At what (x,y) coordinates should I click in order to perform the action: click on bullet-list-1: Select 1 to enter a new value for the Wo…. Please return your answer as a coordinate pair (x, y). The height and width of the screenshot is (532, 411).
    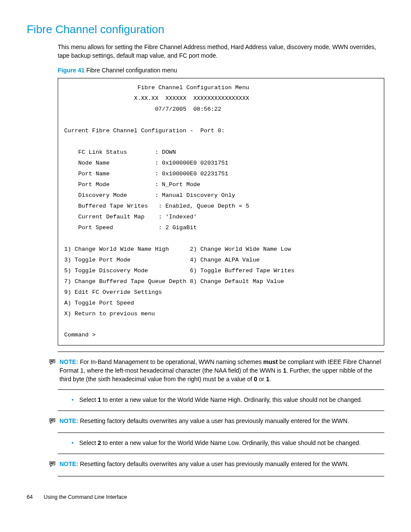
    Looking at the image, I should click on (228, 400).